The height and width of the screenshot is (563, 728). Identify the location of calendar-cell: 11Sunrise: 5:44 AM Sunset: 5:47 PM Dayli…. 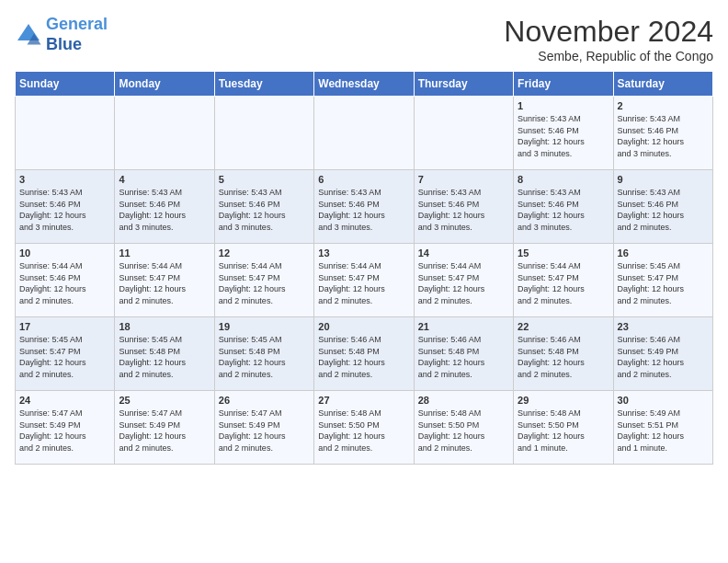
(165, 281).